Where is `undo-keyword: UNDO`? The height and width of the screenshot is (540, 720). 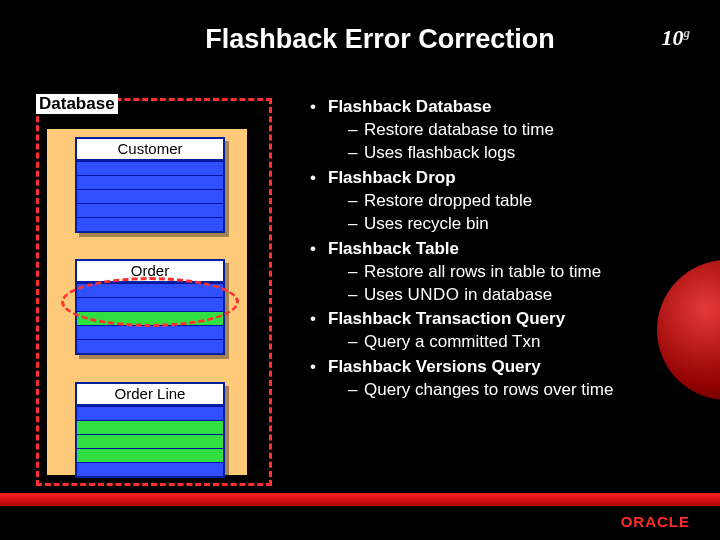
undo-keyword: UNDO is located at coordinates (433, 294).